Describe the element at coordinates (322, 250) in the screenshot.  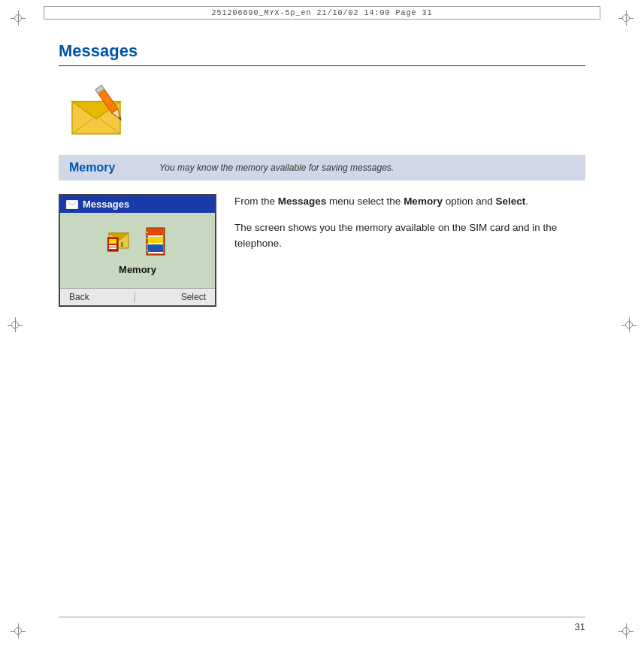
I see `two-column-layout: Messages ⇕` at that location.